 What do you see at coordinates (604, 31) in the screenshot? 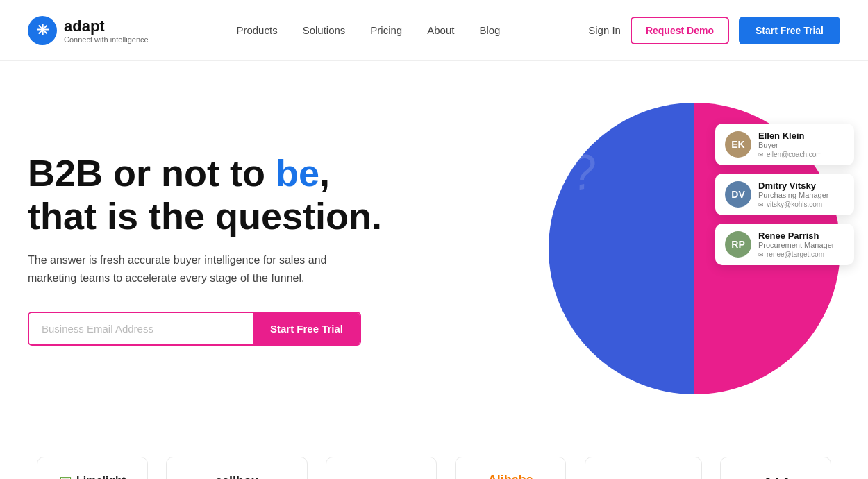
I see `signin-link: Sign In` at bounding box center [604, 31].